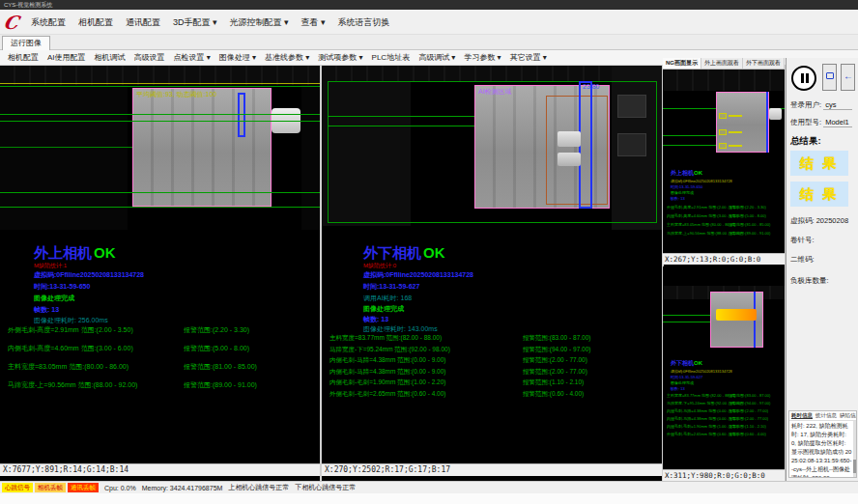  I want to click on menu-item: 查看 ▾, so click(313, 23).